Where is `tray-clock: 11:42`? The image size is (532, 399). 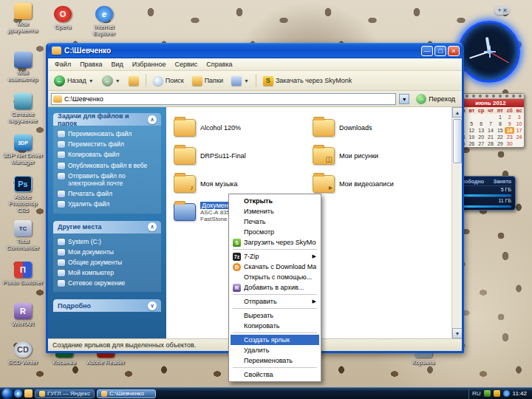 tray-clock: 11:42 is located at coordinates (520, 393).